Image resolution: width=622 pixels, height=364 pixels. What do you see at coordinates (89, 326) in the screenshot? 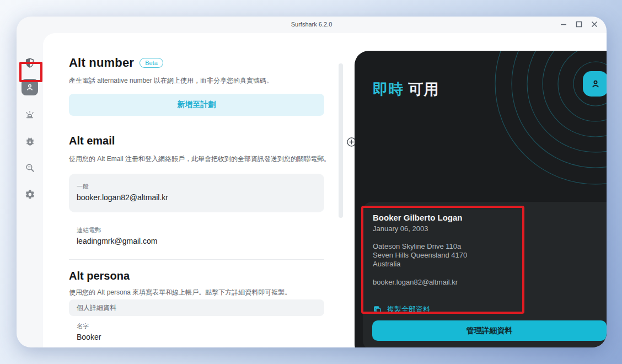
I see `first-name-label: 名字` at bounding box center [89, 326].